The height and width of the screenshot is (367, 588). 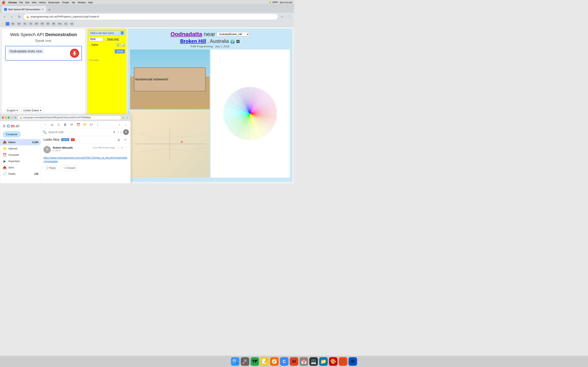 What do you see at coordinates (28, 17) in the screenshot?
I see `lock-icon: 🔒` at bounding box center [28, 17].